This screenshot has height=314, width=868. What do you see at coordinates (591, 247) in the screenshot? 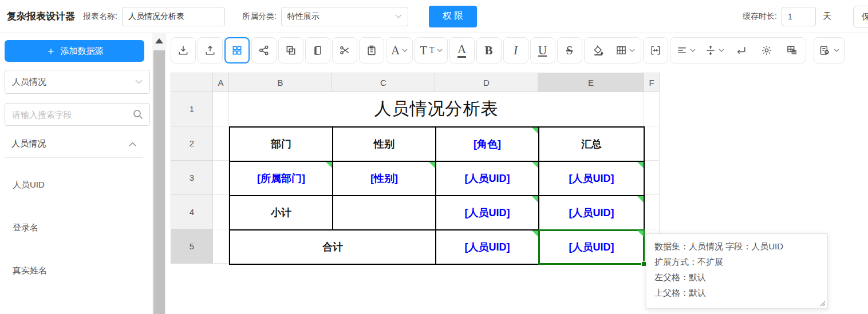
I see `table-cell-e5-selected: [人员UID]` at bounding box center [591, 247].